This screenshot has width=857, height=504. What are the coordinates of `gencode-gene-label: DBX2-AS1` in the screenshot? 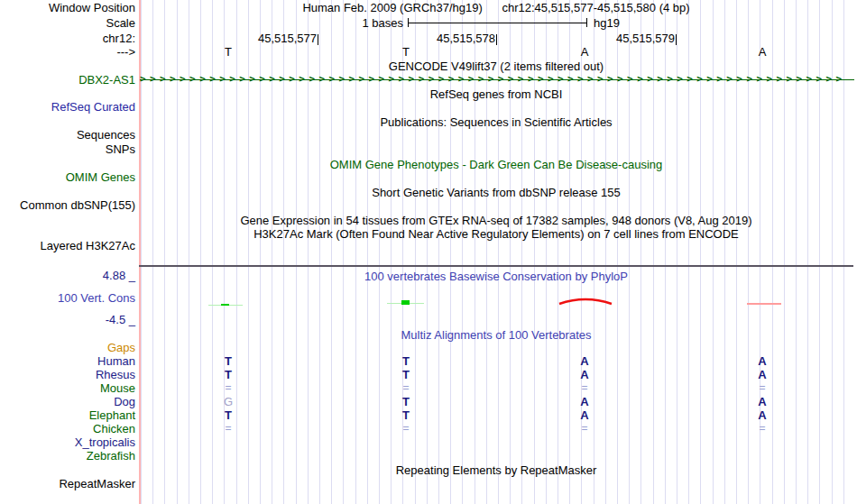 It's located at (68, 79).